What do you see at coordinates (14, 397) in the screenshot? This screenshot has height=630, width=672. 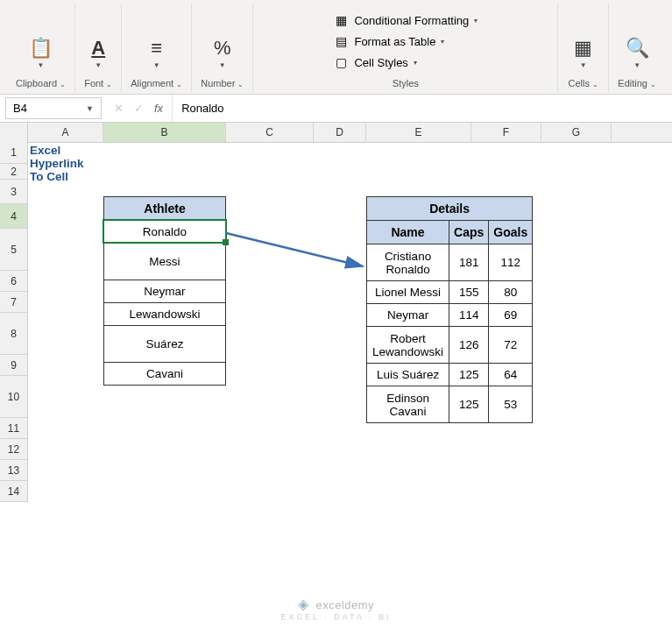 I see `row-header-10: 10` at bounding box center [14, 397].